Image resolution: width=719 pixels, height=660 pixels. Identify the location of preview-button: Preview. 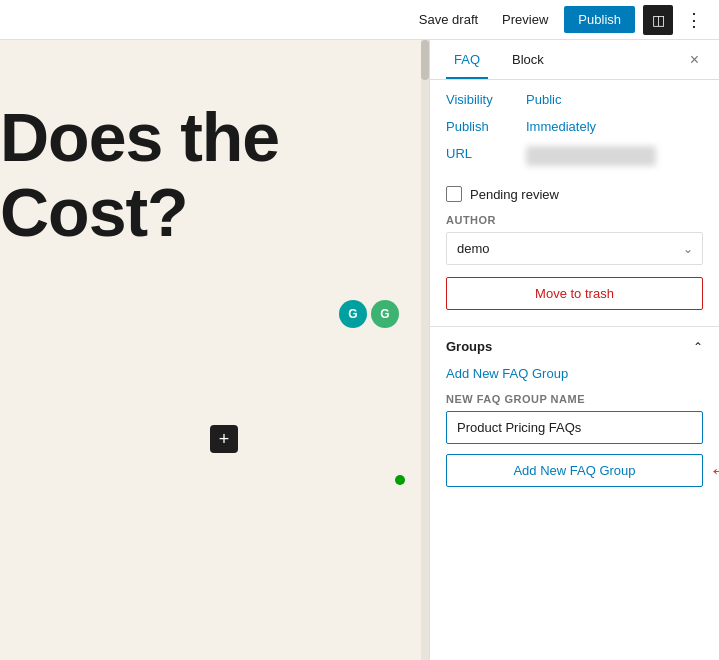
(525, 20).